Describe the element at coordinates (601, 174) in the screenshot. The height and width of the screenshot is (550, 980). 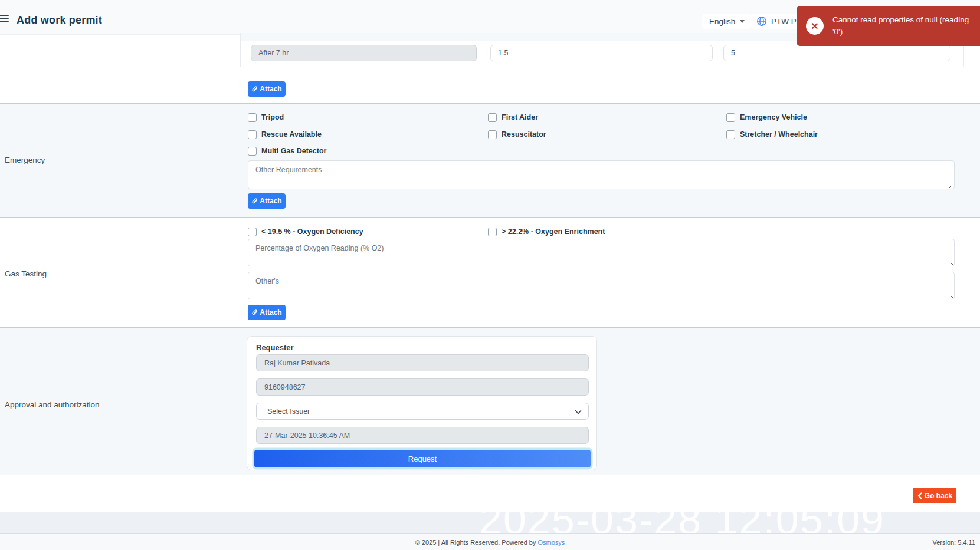
I see `emergency-other-requirements-textarea` at that location.